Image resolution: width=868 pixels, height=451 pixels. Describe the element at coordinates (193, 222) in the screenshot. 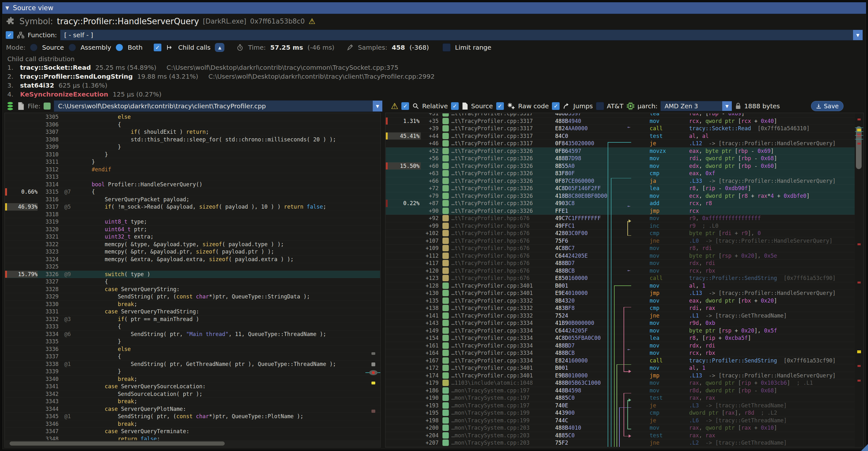

I see `source-line: 3319 uint8_t type;` at that location.